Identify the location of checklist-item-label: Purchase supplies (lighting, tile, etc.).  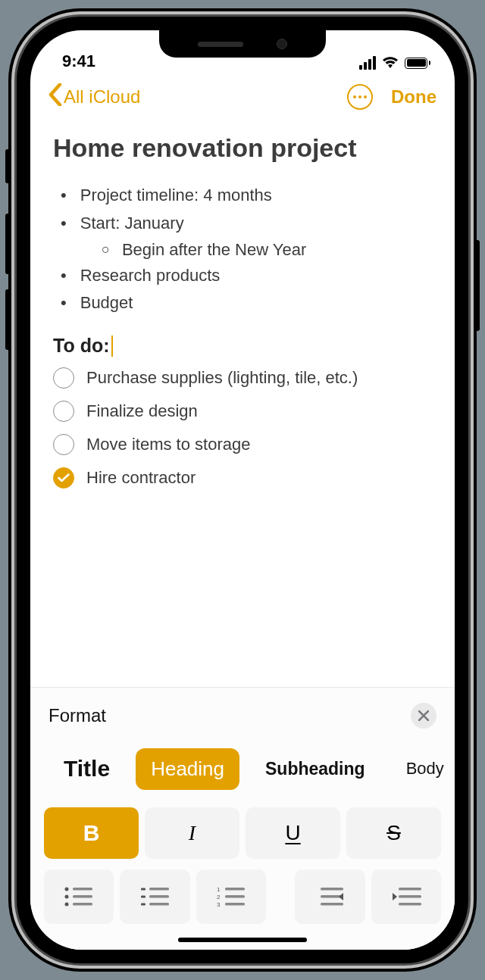
(222, 378).